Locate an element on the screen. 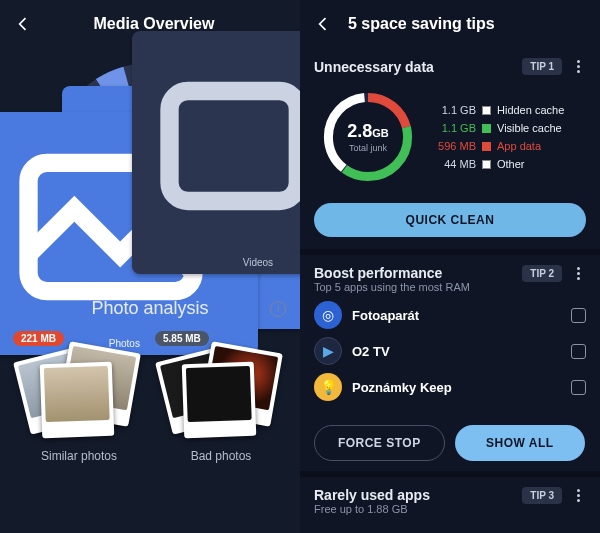  play-icon: ▶ is located at coordinates (328, 351).